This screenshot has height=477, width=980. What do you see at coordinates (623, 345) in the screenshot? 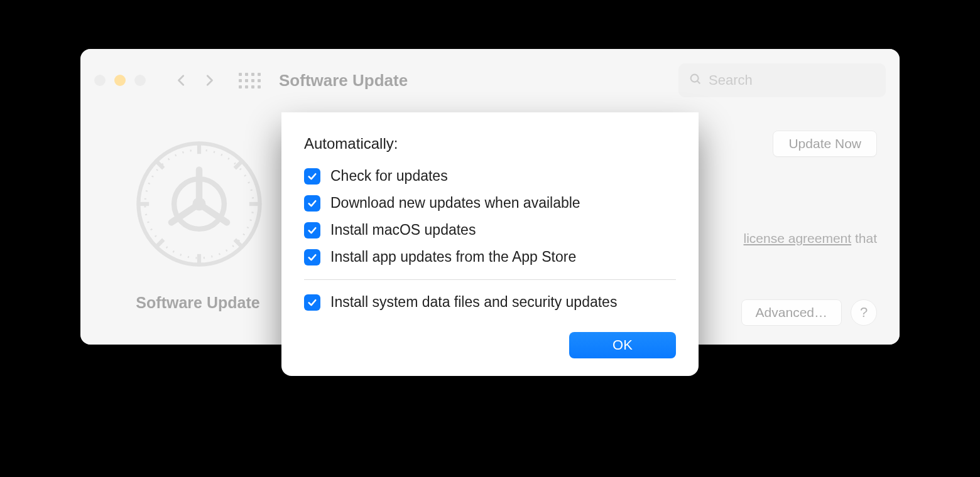
I see `ok-label: OK` at bounding box center [623, 345].